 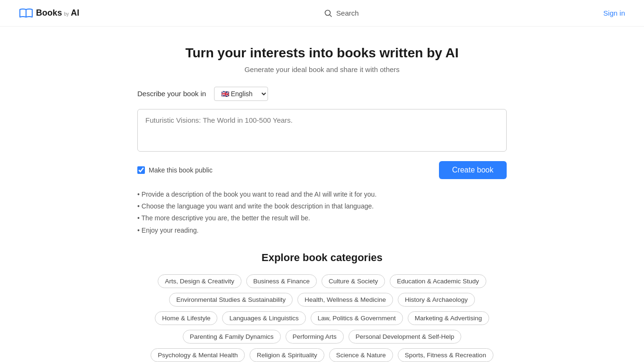 What do you see at coordinates (361, 355) in the screenshot?
I see `category-tag: Science & Nature` at bounding box center [361, 355].